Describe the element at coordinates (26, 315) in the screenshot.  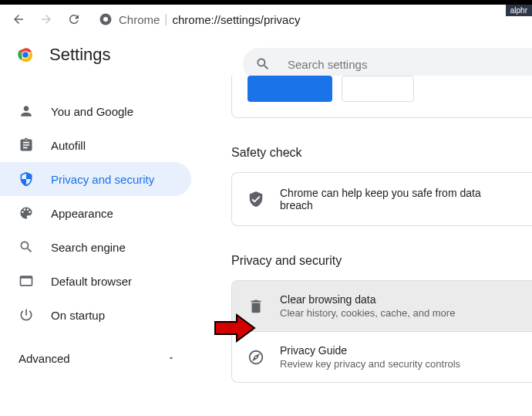
I see `power-icon` at that location.